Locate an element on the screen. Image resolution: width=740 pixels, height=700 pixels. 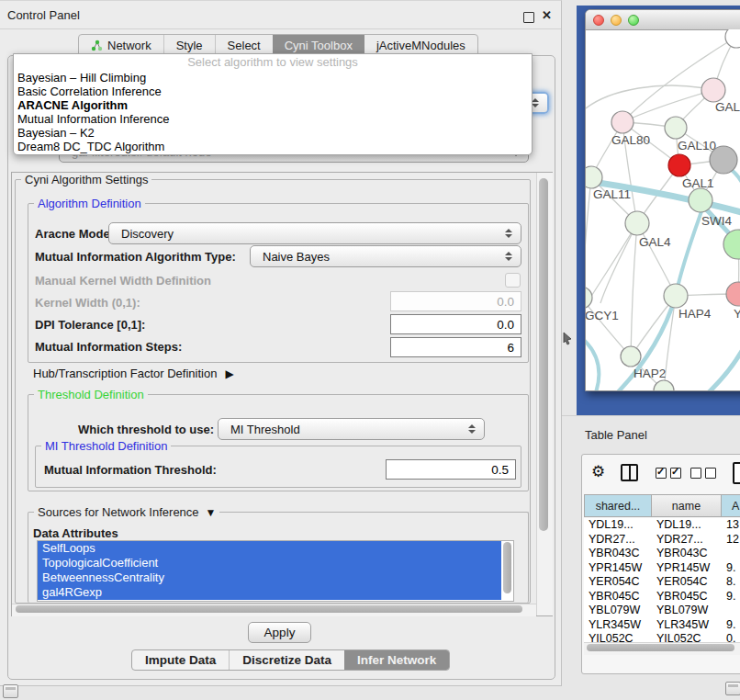
deselect-all-columns-icon is located at coordinates (703, 473).